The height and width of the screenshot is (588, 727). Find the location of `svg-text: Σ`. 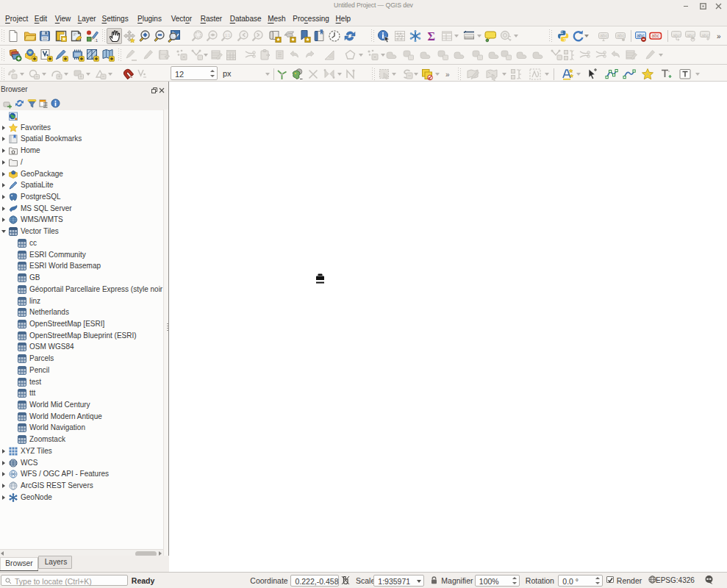

svg-text: Σ is located at coordinates (431, 37).